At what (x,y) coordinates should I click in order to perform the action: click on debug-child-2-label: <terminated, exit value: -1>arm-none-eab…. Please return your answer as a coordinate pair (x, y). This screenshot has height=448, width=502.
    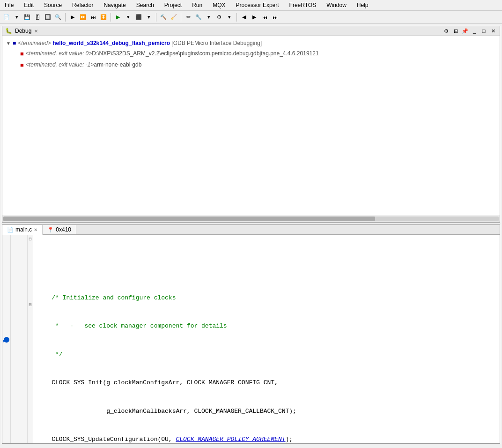
    Looking at the image, I should click on (83, 65).